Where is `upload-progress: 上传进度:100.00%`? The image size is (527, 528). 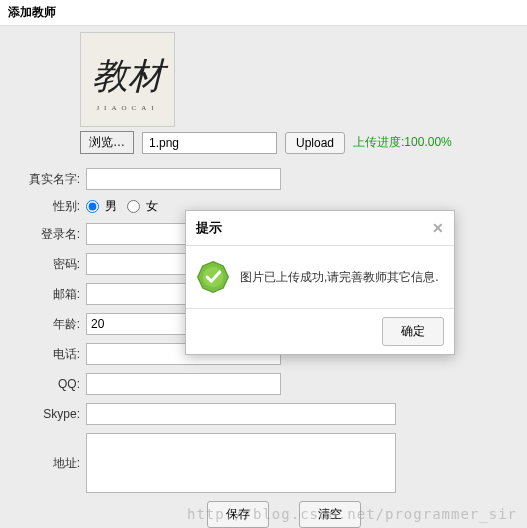 upload-progress: 上传进度:100.00% is located at coordinates (402, 142).